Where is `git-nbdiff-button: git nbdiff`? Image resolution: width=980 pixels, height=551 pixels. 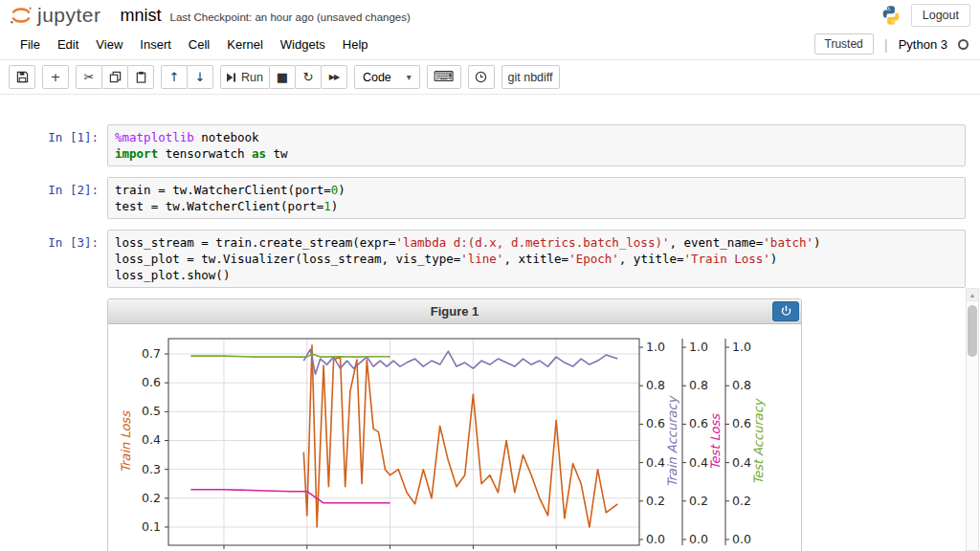 git-nbdiff-button: git nbdiff is located at coordinates (530, 77).